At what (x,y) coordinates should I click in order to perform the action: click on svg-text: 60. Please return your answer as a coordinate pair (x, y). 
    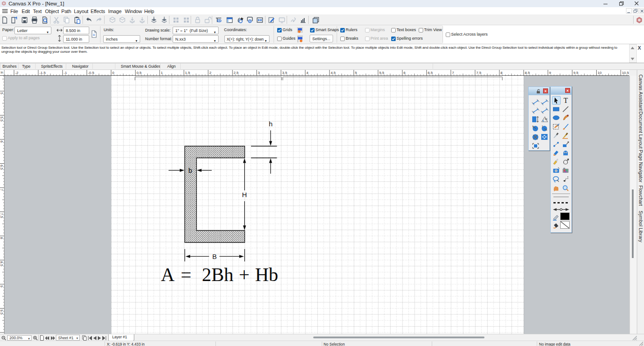
    Looking at the image, I should click on (546, 119).